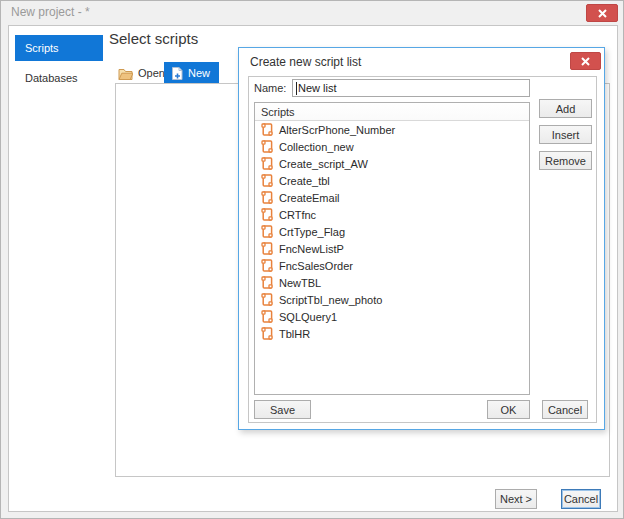 This screenshot has height=519, width=624. What do you see at coordinates (392, 266) in the screenshot?
I see `script-item: FncSalesOrder` at bounding box center [392, 266].